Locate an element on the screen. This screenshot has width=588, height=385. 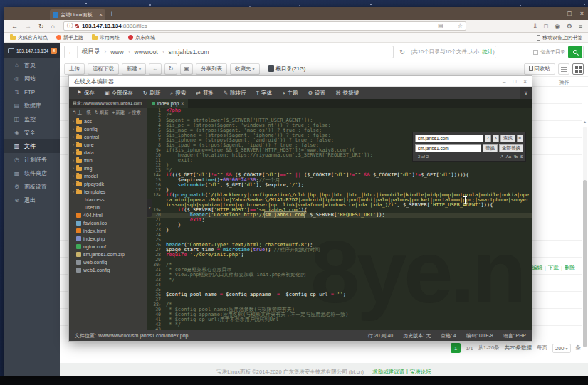
find-prev-icon: ‹ is located at coordinates (488, 138).